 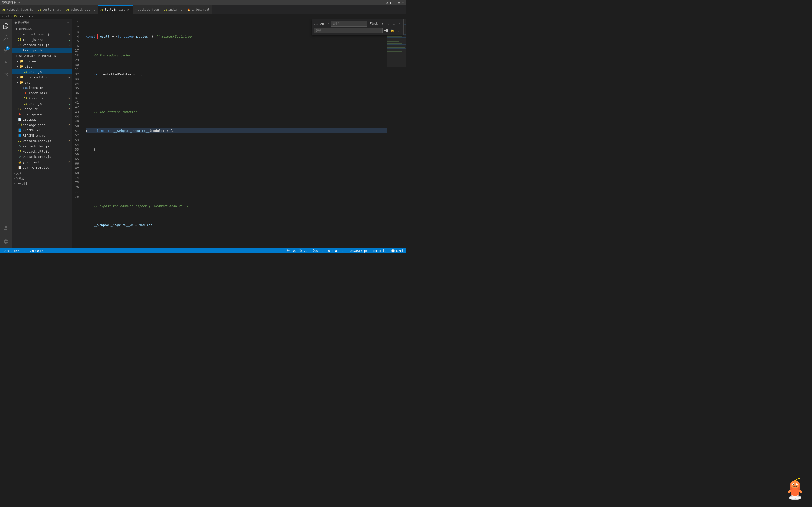 I want to click on status-spaces: 空格: 2, so click(x=318, y=251).